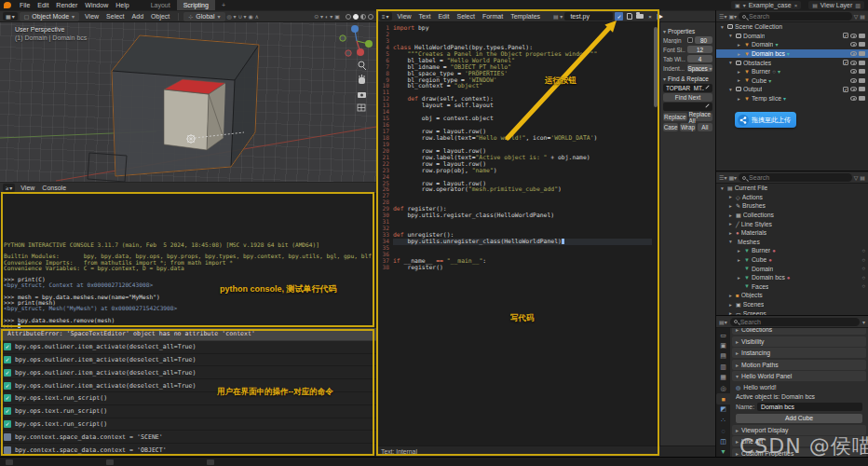  Describe the element at coordinates (7, 6) in the screenshot. I see `blender-logo-icon` at that location.